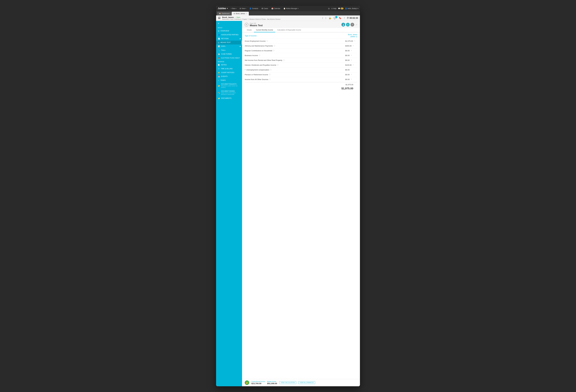 This screenshot has width=576, height=392. Describe the element at coordinates (229, 65) in the screenshot. I see `sidebar-item-notes: 📝 NOTES` at that location.